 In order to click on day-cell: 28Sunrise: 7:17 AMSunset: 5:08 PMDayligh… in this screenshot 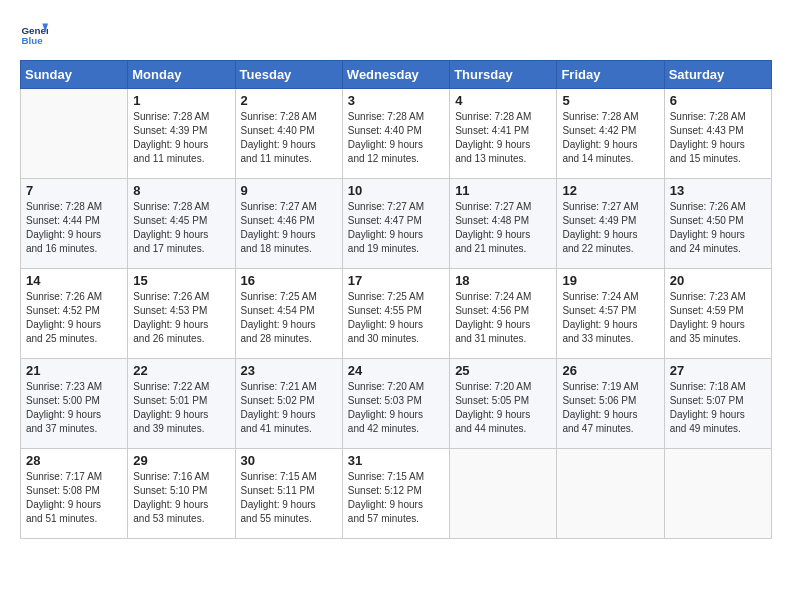, I will do `click(74, 494)`.